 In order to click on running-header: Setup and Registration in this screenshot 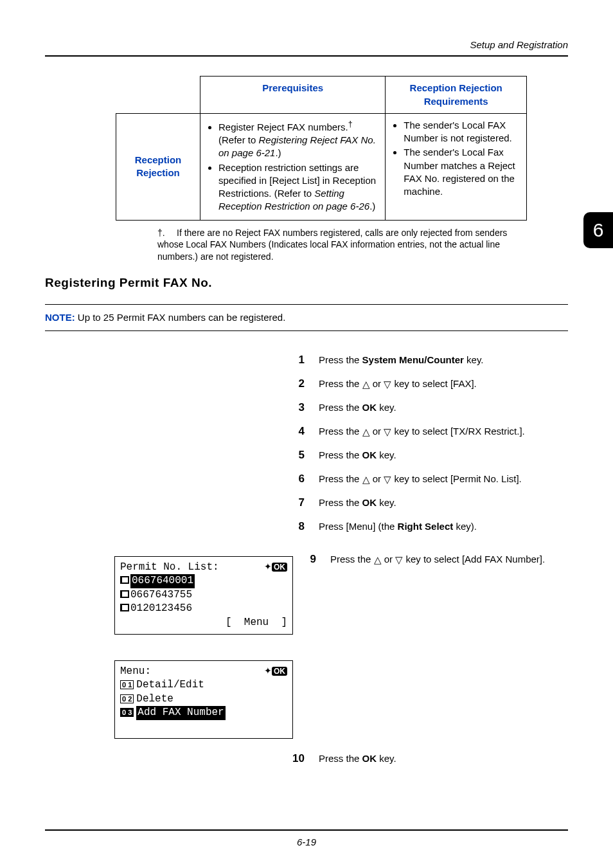, I will do `click(306, 45)`.